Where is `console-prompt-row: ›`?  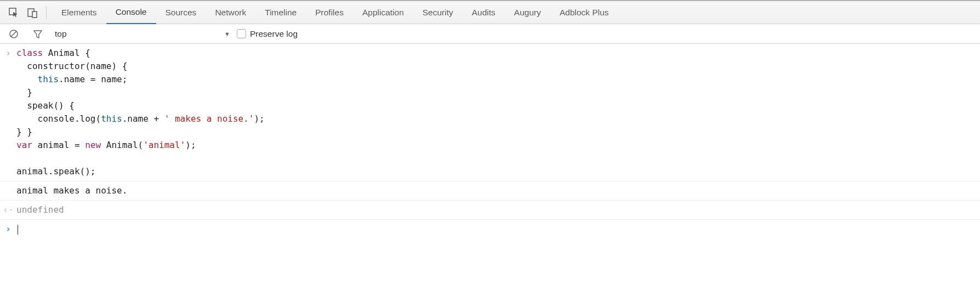 console-prompt-row: › is located at coordinates (490, 229).